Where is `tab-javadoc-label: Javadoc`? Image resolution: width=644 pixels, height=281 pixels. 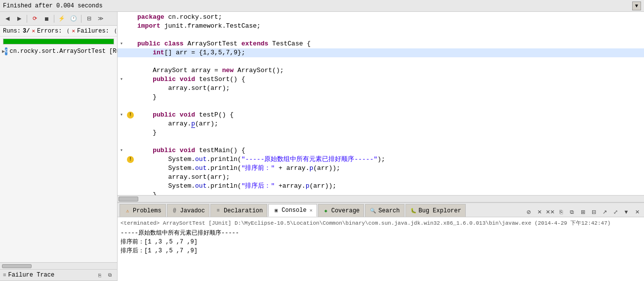
tab-javadoc-label: Javadoc is located at coordinates (193, 211).